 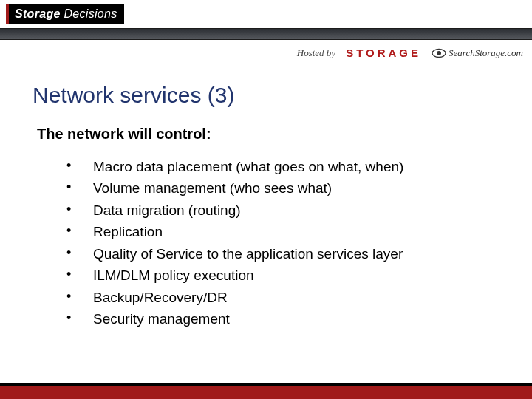 What do you see at coordinates (38, 13) in the screenshot?
I see `brand-word-storage: Storage` at bounding box center [38, 13].